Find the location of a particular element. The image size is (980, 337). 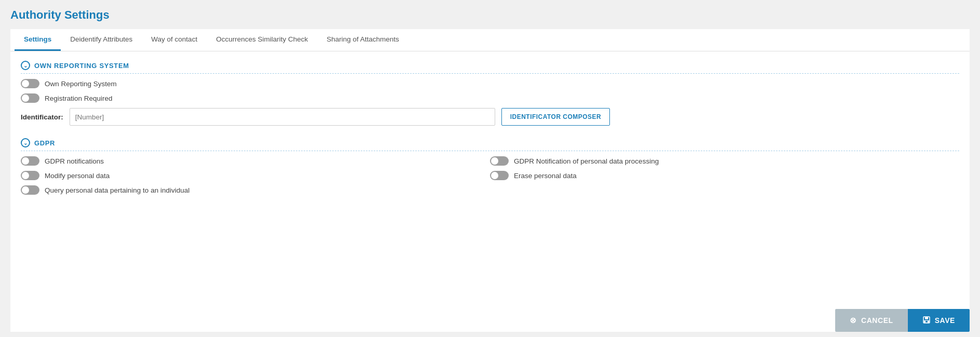

erase-personal-data-toggle is located at coordinates (499, 176).